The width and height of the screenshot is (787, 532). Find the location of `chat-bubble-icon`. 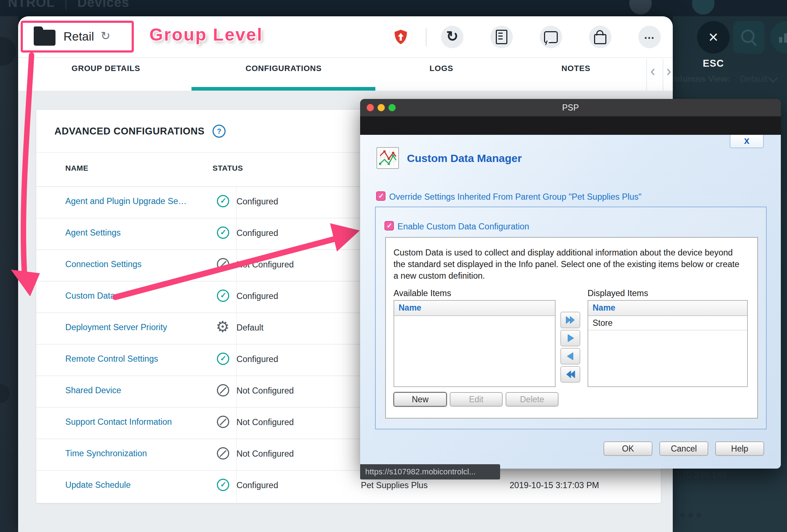

chat-bubble-icon is located at coordinates (551, 37).